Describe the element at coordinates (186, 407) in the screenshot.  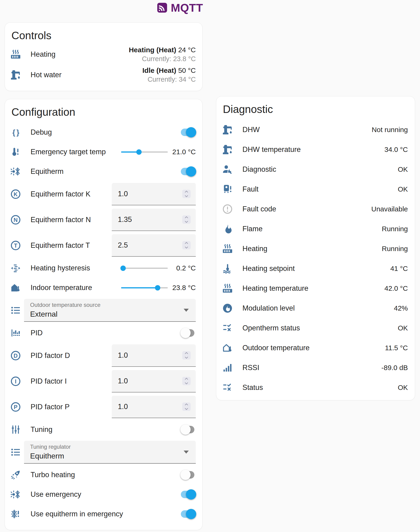
I see `stepper-pid-factor-p` at that location.